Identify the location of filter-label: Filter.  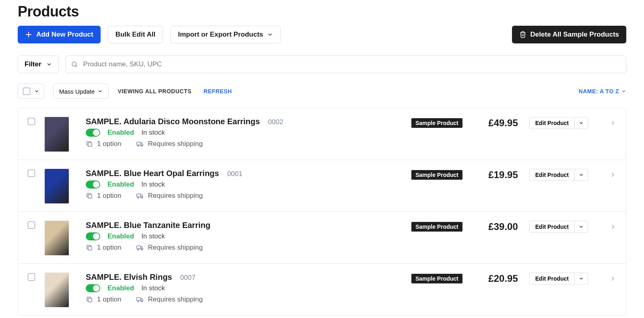
(33, 64).